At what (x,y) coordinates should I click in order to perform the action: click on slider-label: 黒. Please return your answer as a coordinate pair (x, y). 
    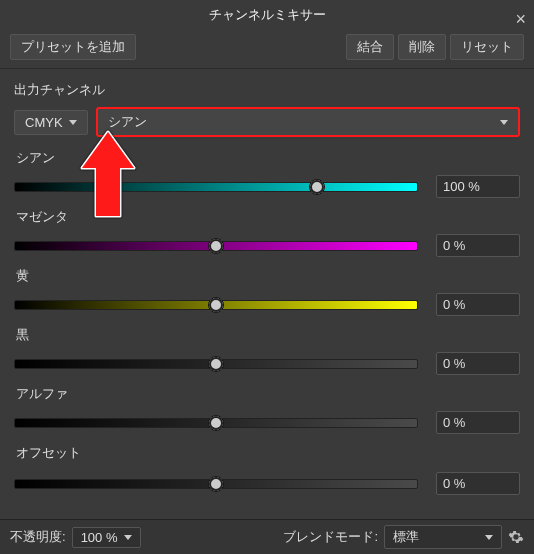
    Looking at the image, I should click on (268, 335).